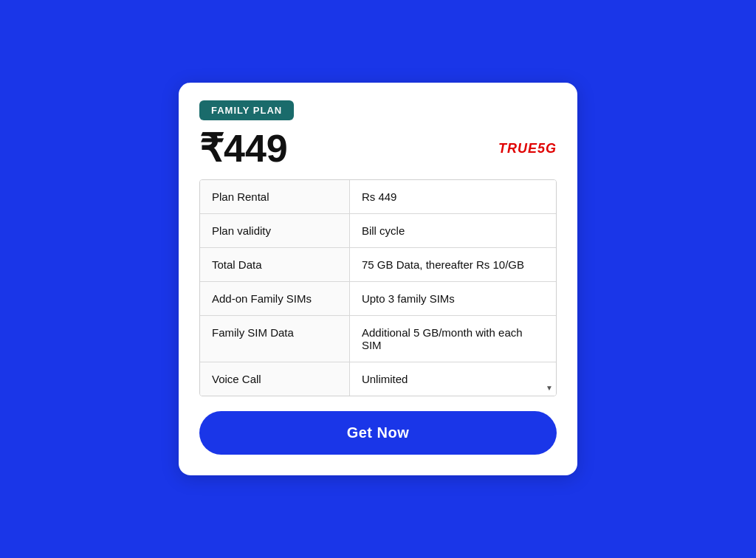 Image resolution: width=756 pixels, height=558 pixels. What do you see at coordinates (244, 148) in the screenshot?
I see `plan-price: ₹449` at bounding box center [244, 148].